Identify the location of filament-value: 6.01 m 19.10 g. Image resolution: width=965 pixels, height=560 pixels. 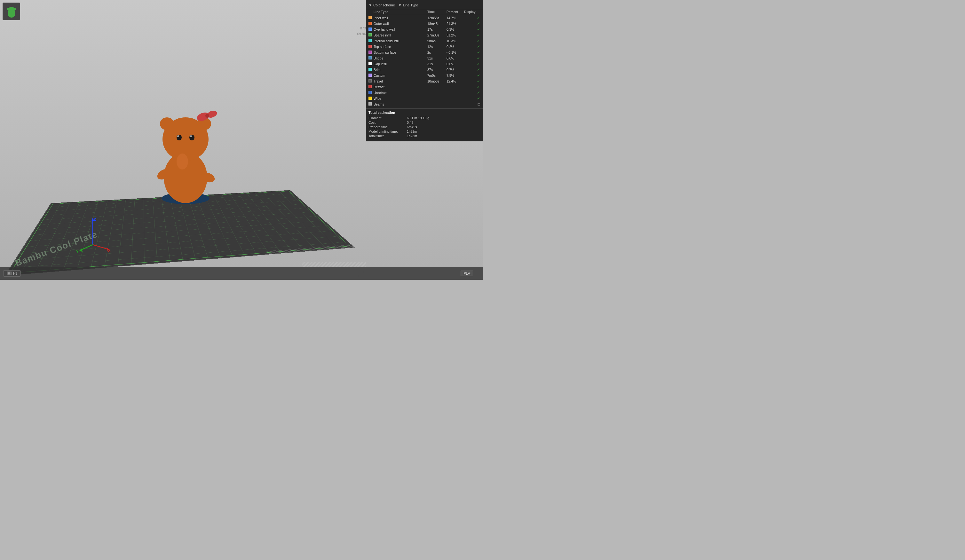
(443, 118).